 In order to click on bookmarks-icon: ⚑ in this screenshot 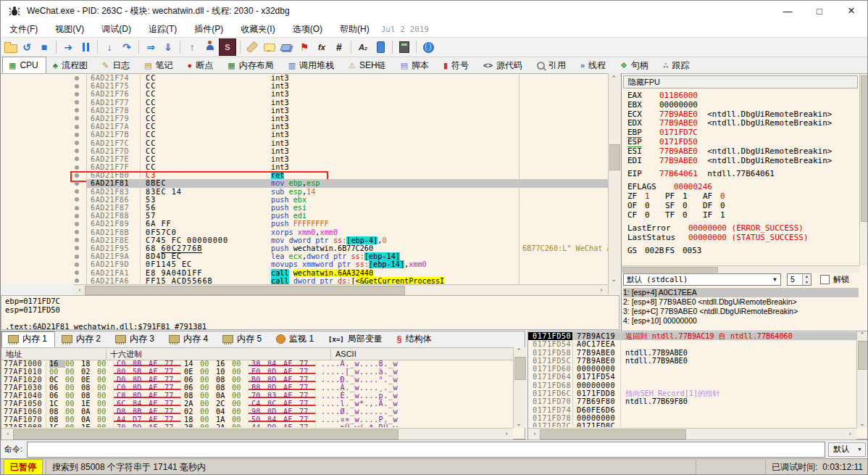, I will do `click(304, 47)`.